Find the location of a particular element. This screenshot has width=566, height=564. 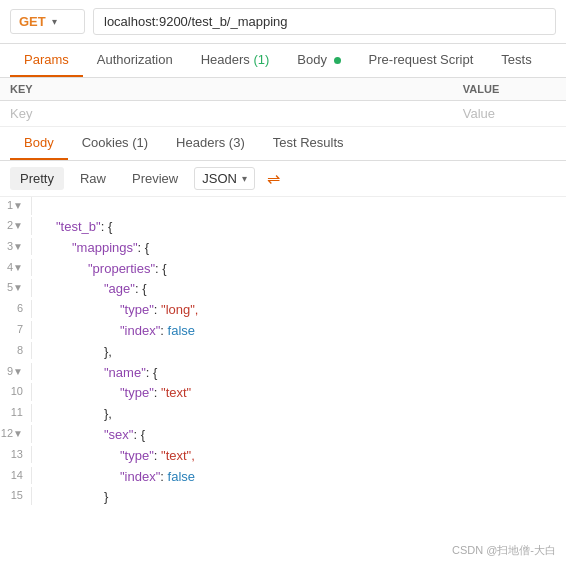

key-column-header: KEY is located at coordinates (226, 90).